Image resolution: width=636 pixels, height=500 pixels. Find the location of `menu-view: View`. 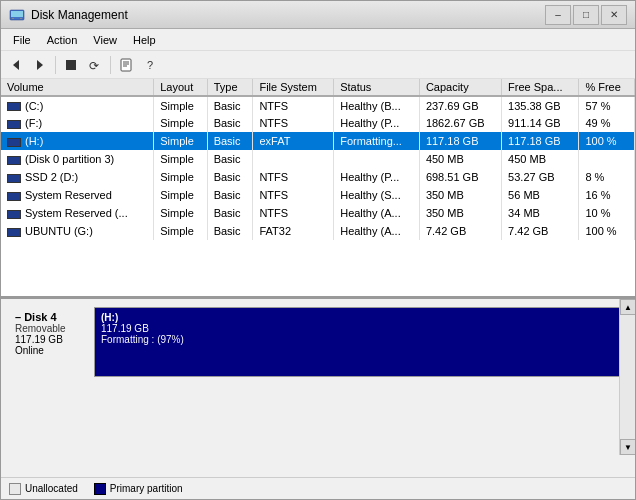

menu-view: View is located at coordinates (105, 40).